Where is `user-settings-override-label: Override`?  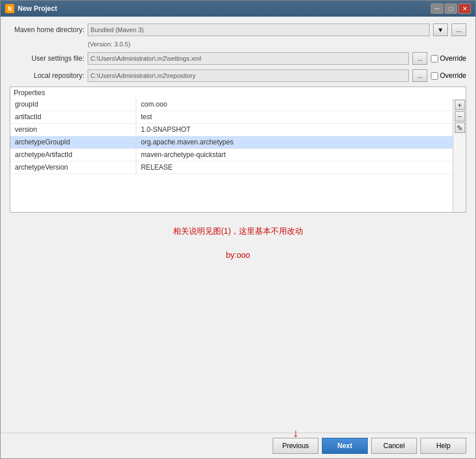
user-settings-override-label: Override is located at coordinates (449, 58).